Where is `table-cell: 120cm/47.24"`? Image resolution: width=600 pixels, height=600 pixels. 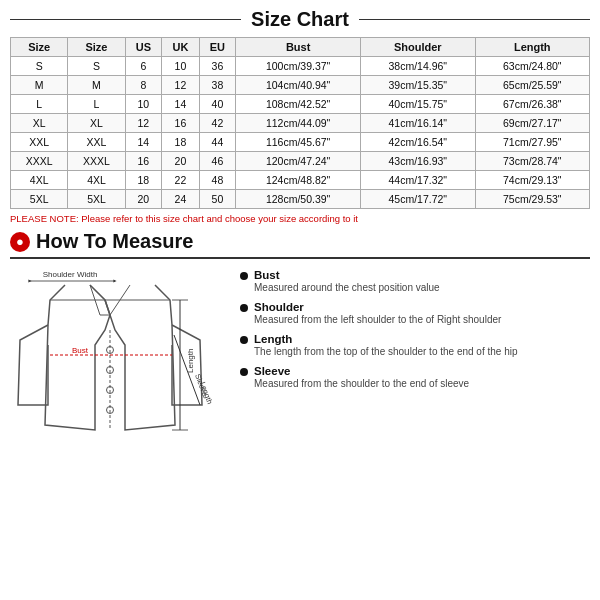
table-cell: 120cm/47.24" is located at coordinates (298, 162).